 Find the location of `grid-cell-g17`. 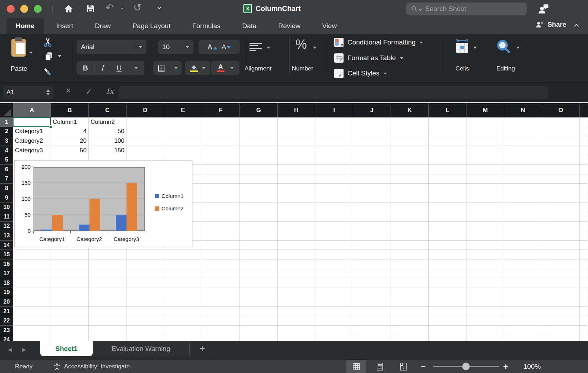

grid-cell-g17 is located at coordinates (259, 274).